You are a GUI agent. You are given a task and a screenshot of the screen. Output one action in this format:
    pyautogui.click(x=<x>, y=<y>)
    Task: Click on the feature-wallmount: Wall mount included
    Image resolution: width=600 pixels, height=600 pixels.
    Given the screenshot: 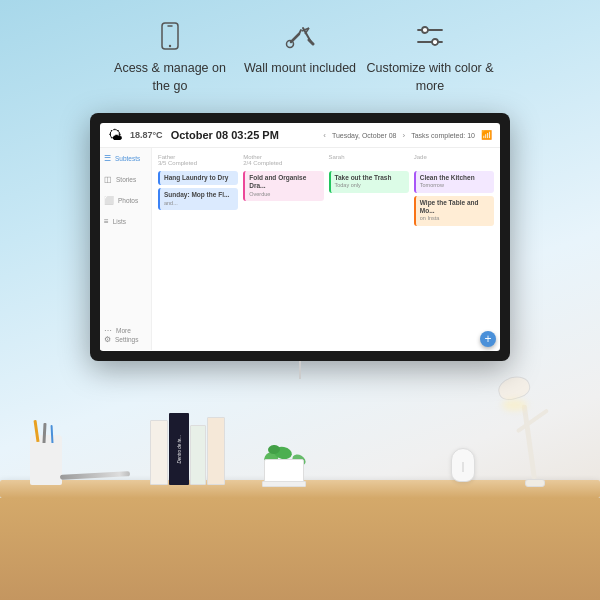 What is the action you would take?
    pyautogui.click(x=300, y=56)
    